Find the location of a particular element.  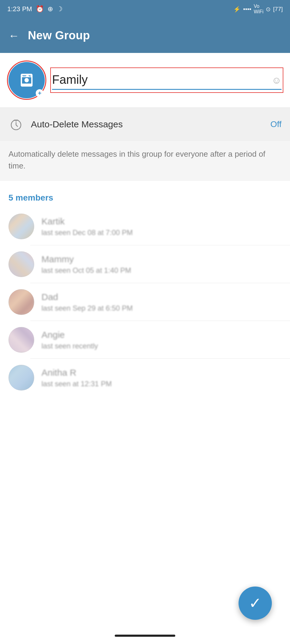

plus-badge: + is located at coordinates (40, 93).